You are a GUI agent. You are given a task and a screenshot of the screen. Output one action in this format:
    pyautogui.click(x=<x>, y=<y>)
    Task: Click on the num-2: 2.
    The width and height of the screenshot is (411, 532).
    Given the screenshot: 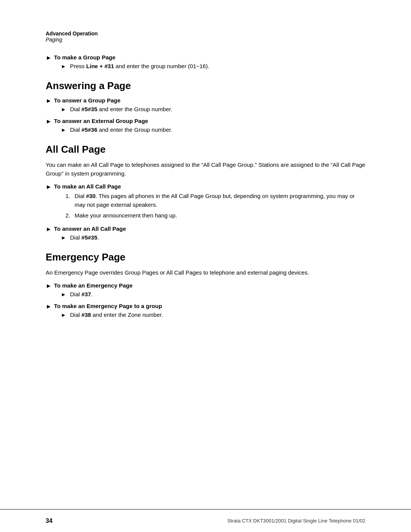 What is the action you would take?
    pyautogui.click(x=70, y=216)
    